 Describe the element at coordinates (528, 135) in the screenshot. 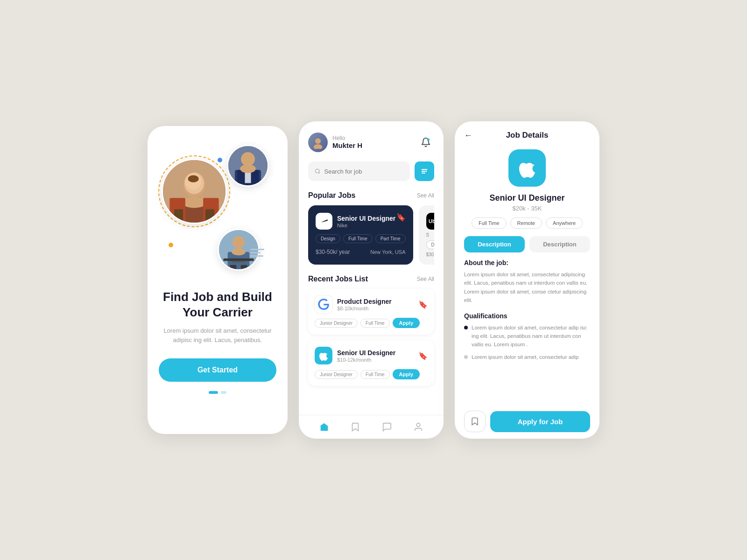

I see `job-details-title: Job Details` at that location.